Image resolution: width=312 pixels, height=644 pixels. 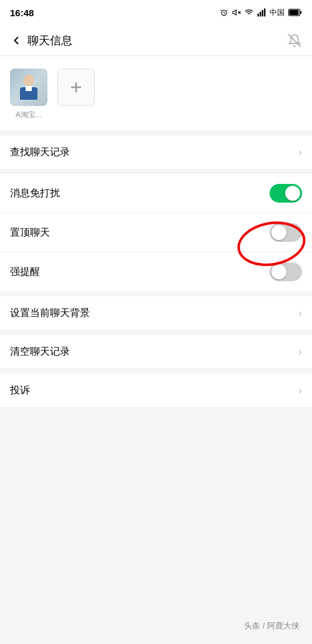 I want to click on menu-item-search-history: 查找聊天记录 ›, so click(x=156, y=152).